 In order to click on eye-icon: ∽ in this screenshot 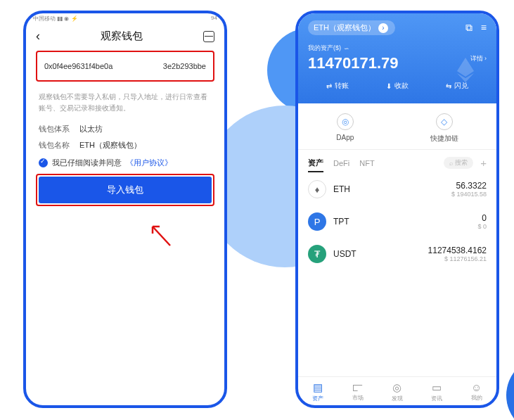, I will do `click(347, 49)`.